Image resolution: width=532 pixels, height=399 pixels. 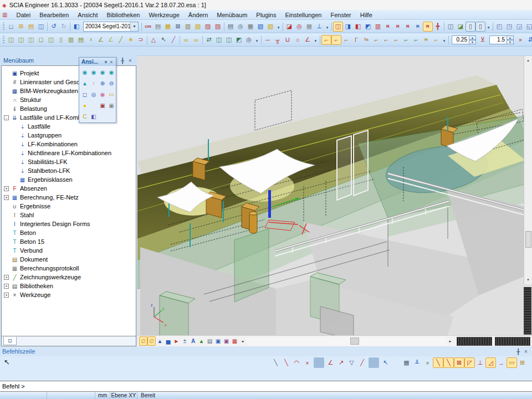 What do you see at coordinates (499, 27) in the screenshot?
I see `paste-corner1-icon: ◰` at bounding box center [499, 27].